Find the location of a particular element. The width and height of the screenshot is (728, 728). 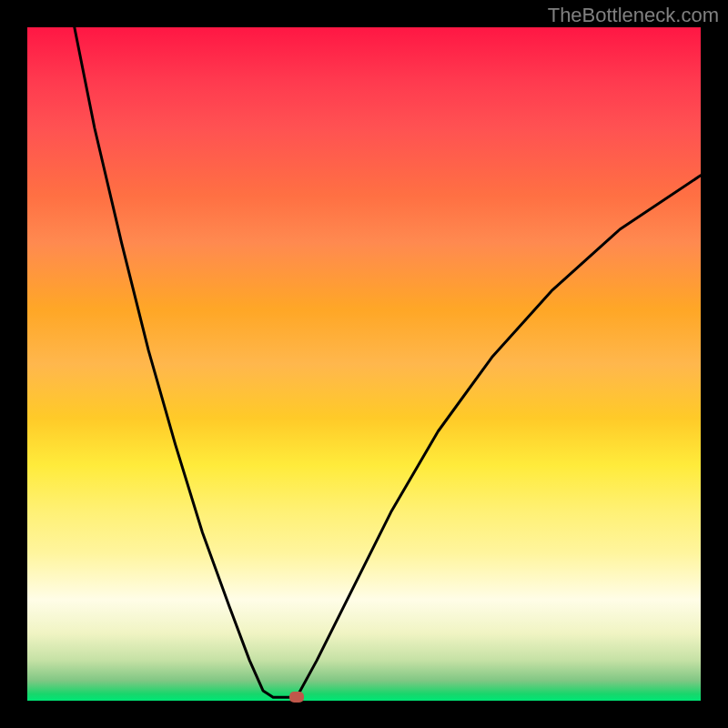

chart-marker-dot is located at coordinates (297, 697).